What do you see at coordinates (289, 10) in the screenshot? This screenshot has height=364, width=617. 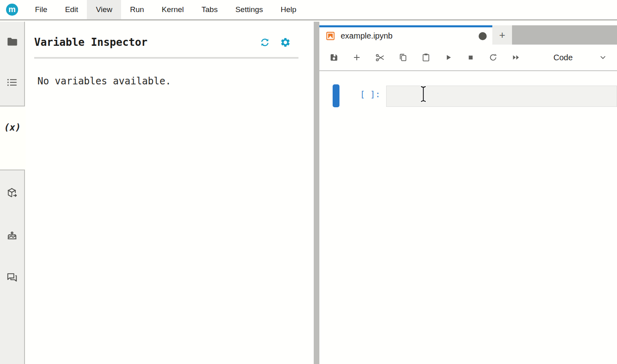 I see `menu-help: Help` at bounding box center [289, 10].